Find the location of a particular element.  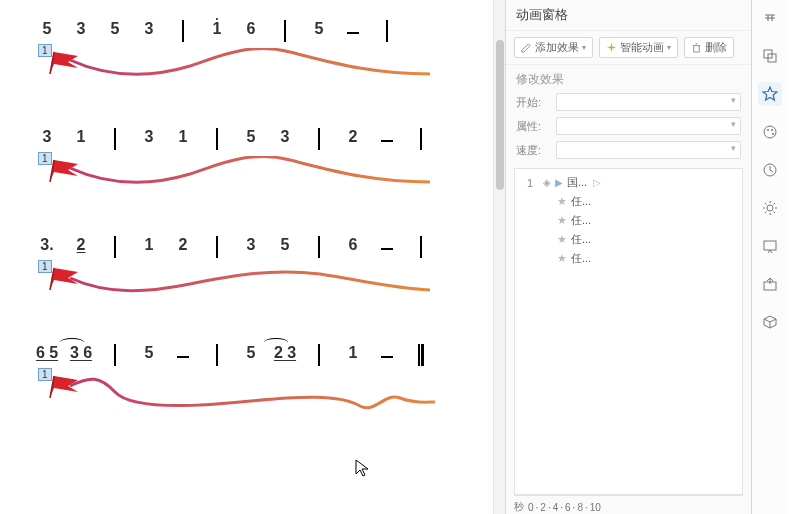

rail-box-icon is located at coordinates (770, 322).